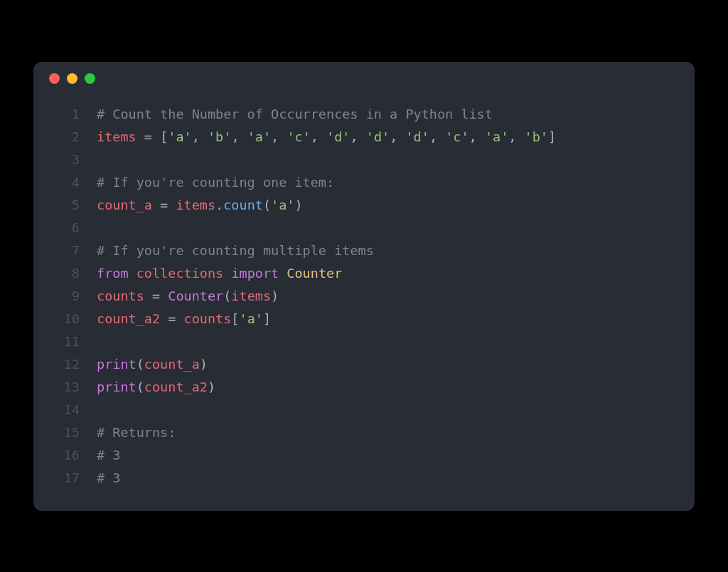 This screenshot has width=728, height=572. I want to click on token: # If you're counting one item:, so click(215, 182).